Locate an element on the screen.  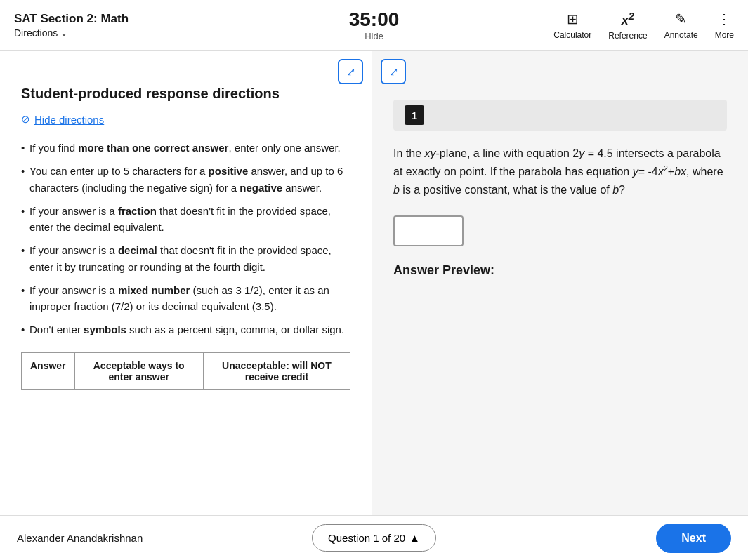
answer-table: Answer Acceptable ways to enter answer U… is located at coordinates (185, 371).